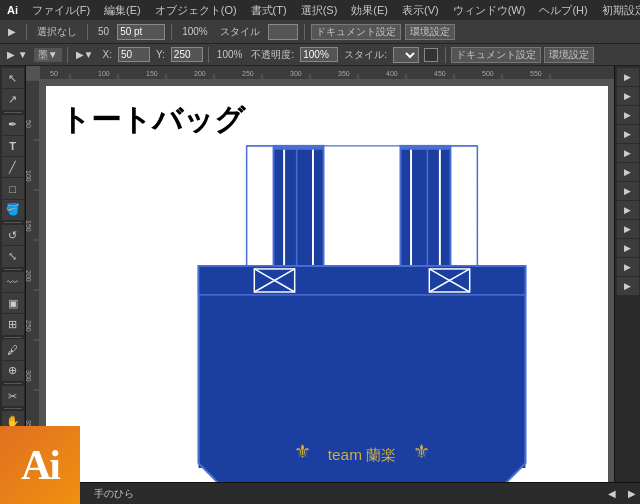 The width and height of the screenshot is (640, 504). Describe the element at coordinates (13, 146) in the screenshot. I see `tool-type: T` at that location.